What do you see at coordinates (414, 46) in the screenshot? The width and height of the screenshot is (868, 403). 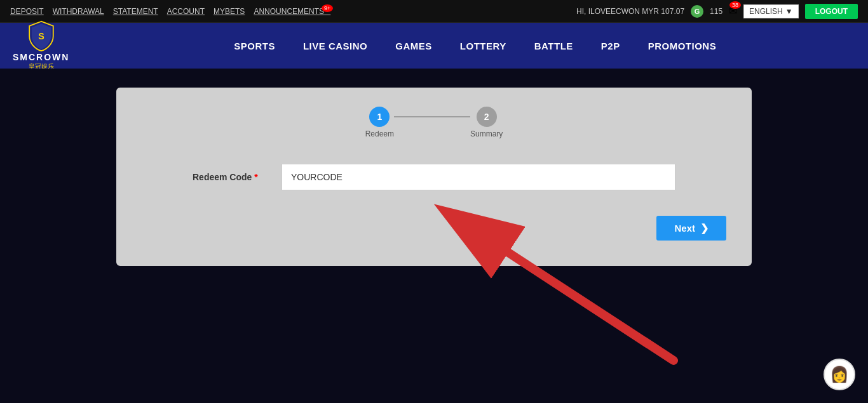 I see `nav-games: GAMES` at bounding box center [414, 46].